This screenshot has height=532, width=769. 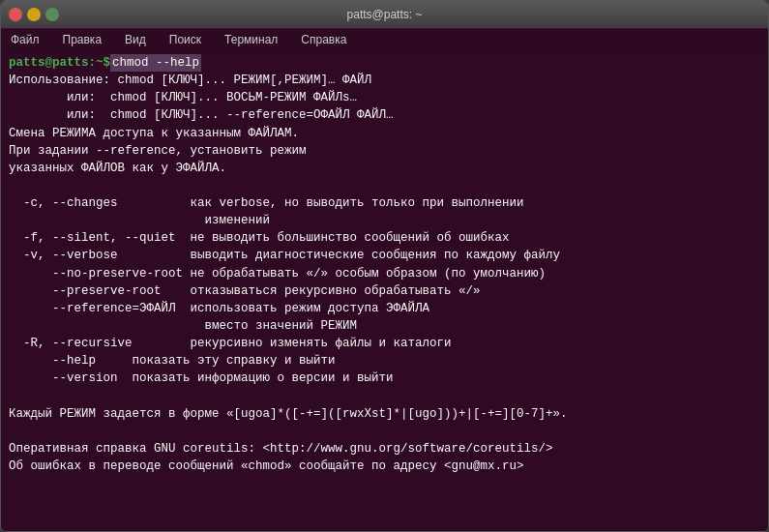 What do you see at coordinates (34, 15) in the screenshot?
I see `window-controls` at bounding box center [34, 15].